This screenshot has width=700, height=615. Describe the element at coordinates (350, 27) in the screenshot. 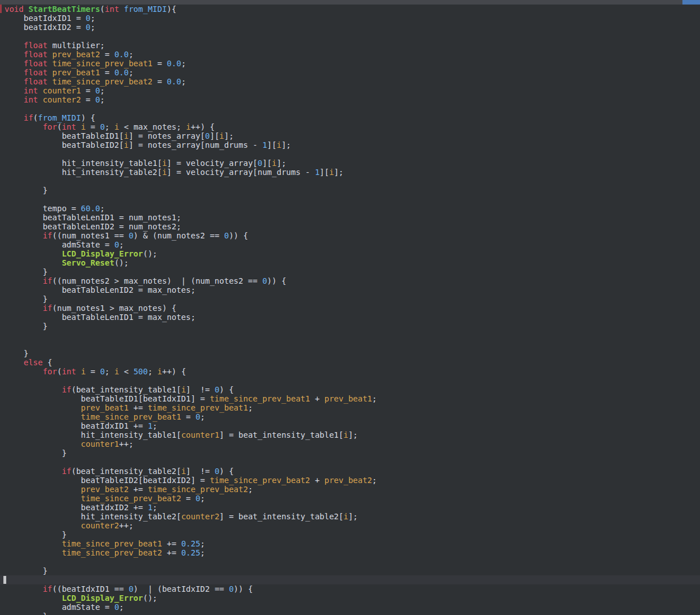

I see `code-line: beatIdxID2 = 0;` at that location.